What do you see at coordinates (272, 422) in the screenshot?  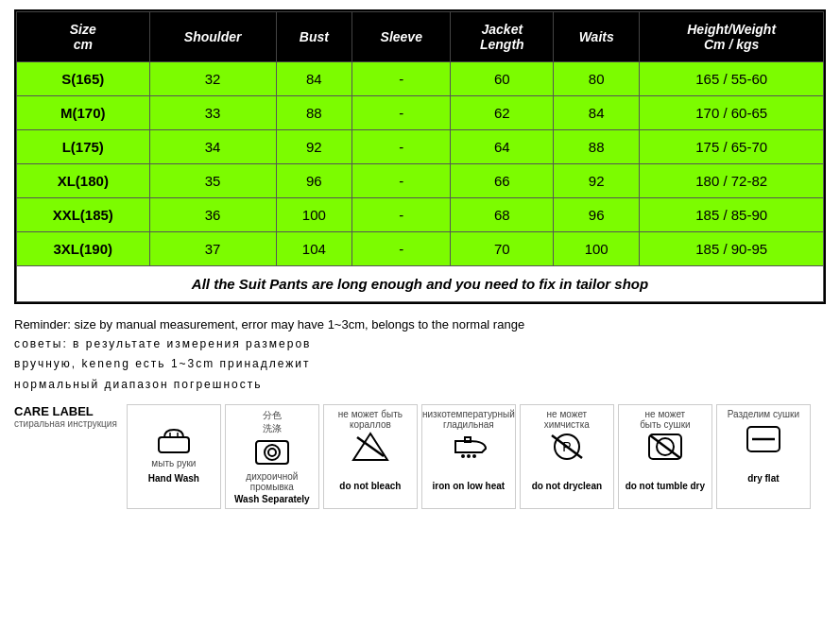 I see `care-item-top-text: 分色洗涤` at bounding box center [272, 422].